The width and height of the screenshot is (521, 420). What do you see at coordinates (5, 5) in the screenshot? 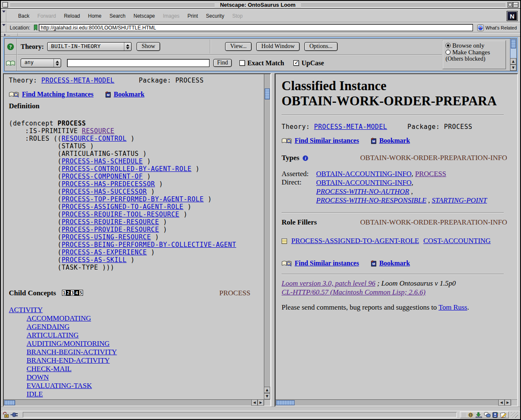
I see `close-window-button` at bounding box center [5, 5].